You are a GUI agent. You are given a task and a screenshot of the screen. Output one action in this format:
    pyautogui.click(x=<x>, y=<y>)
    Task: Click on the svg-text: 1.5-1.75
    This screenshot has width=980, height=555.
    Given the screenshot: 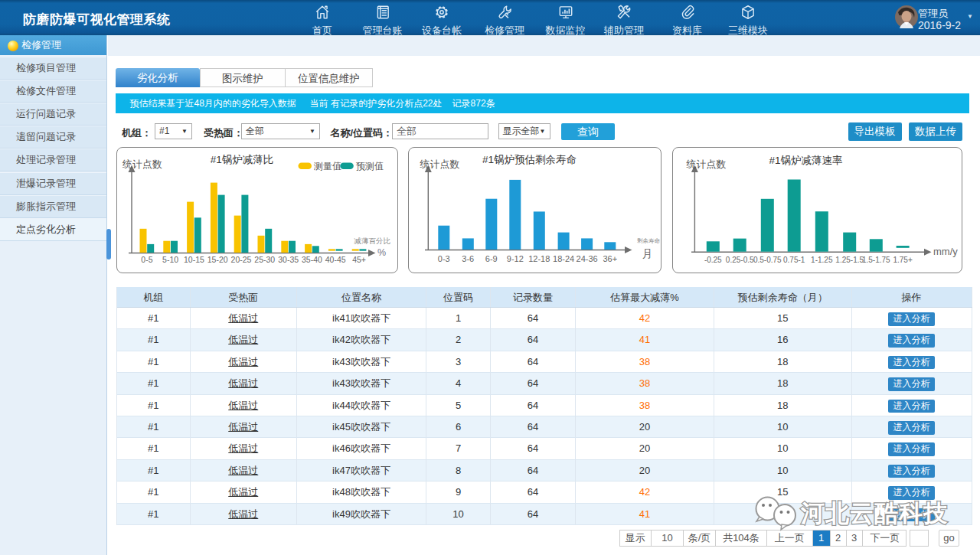 What is the action you would take?
    pyautogui.click(x=876, y=260)
    